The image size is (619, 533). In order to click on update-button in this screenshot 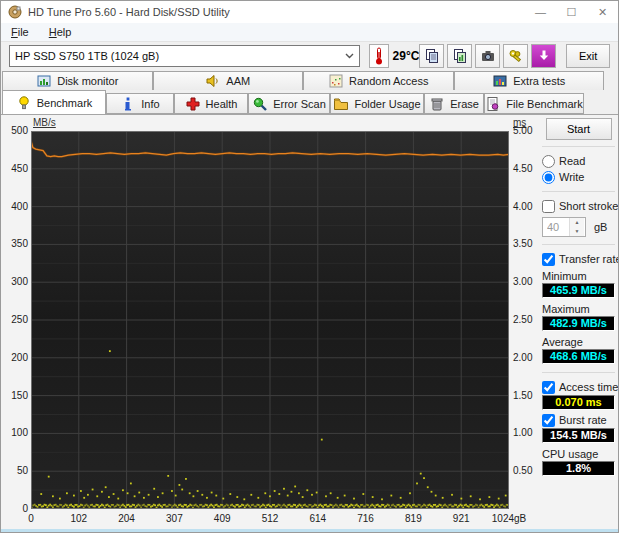, I will do `click(544, 56)`.